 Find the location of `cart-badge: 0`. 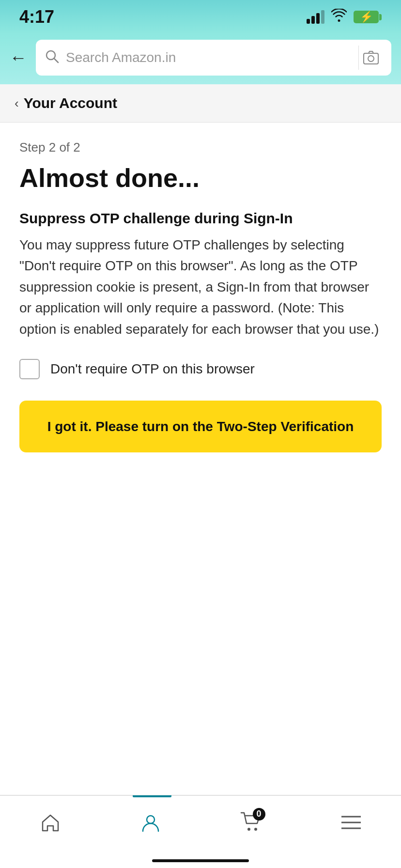

cart-badge: 0 is located at coordinates (259, 814).